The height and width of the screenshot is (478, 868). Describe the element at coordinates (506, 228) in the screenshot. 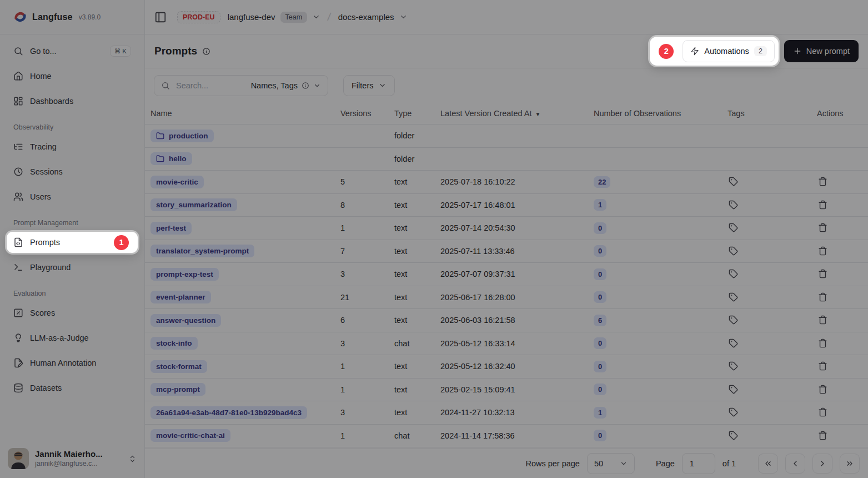

I see `table-row: perf-test1text2025-07-14 20:54:300` at that location.